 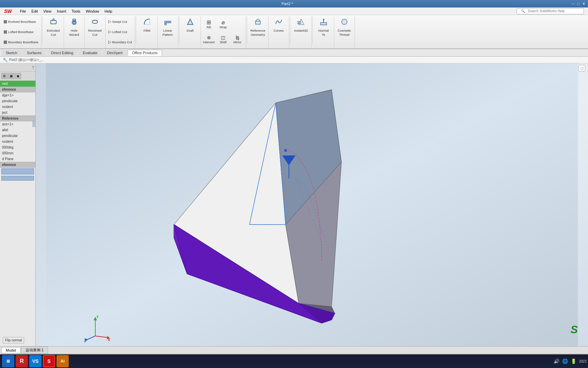 What do you see at coordinates (8, 361) in the screenshot?
I see `start-btn: ⊞` at bounding box center [8, 361].